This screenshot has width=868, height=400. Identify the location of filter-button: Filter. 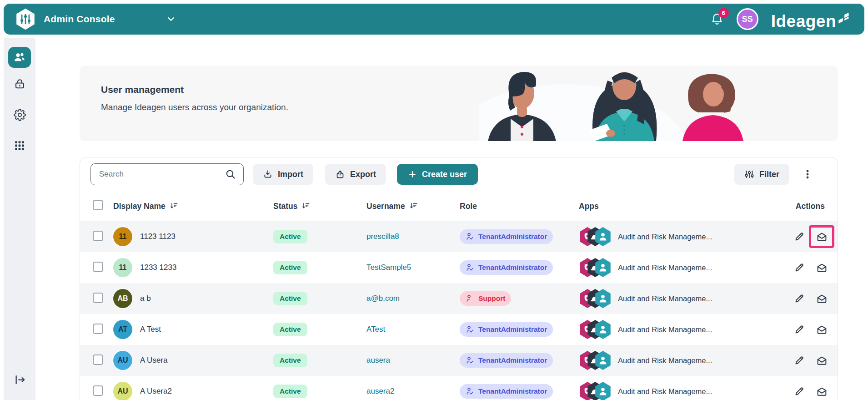
(762, 174).